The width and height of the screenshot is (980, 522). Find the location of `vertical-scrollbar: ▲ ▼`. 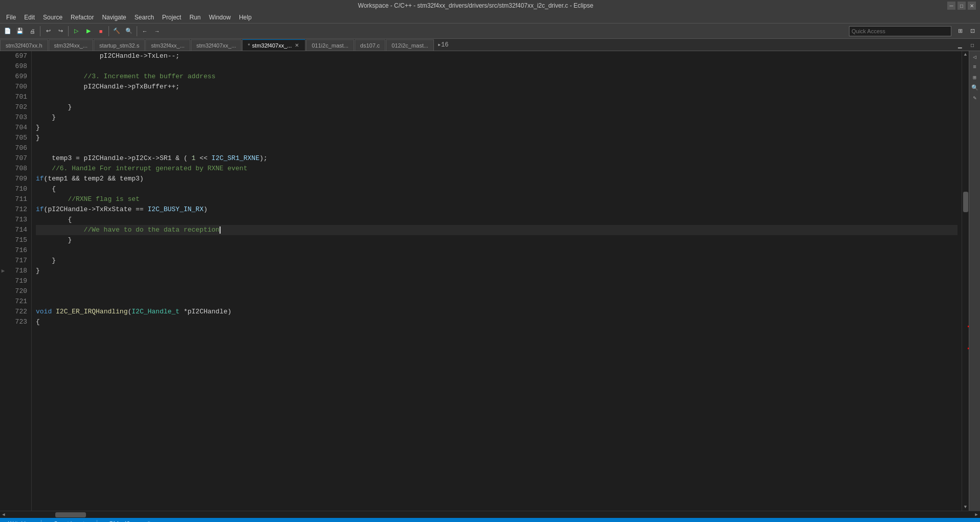

vertical-scrollbar: ▲ ▼ is located at coordinates (965, 281).